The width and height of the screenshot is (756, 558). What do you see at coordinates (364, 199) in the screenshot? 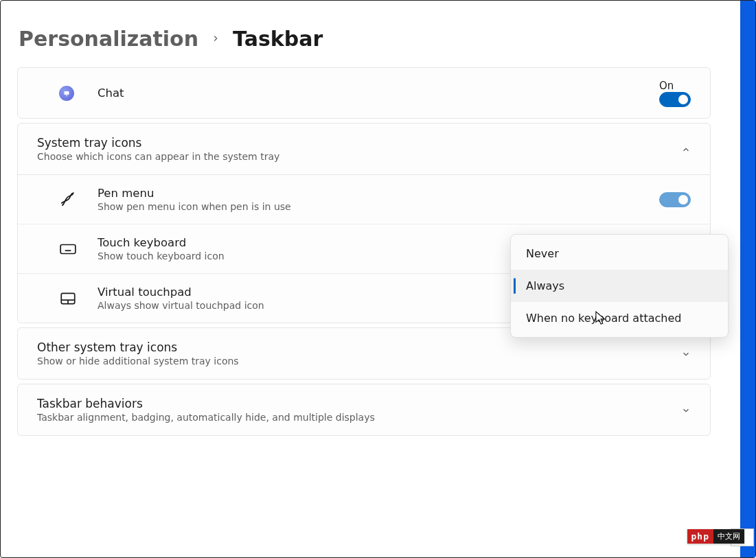
I see `pen-menu-row: Pen menu Show pen menu icon when pen is …` at bounding box center [364, 199].